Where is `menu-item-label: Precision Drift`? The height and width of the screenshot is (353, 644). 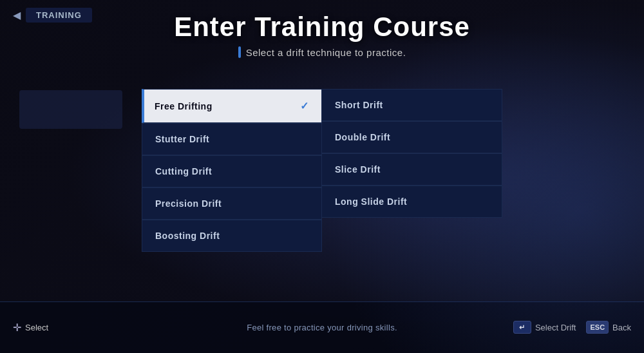 menu-item-label: Precision Drift is located at coordinates (188, 204).